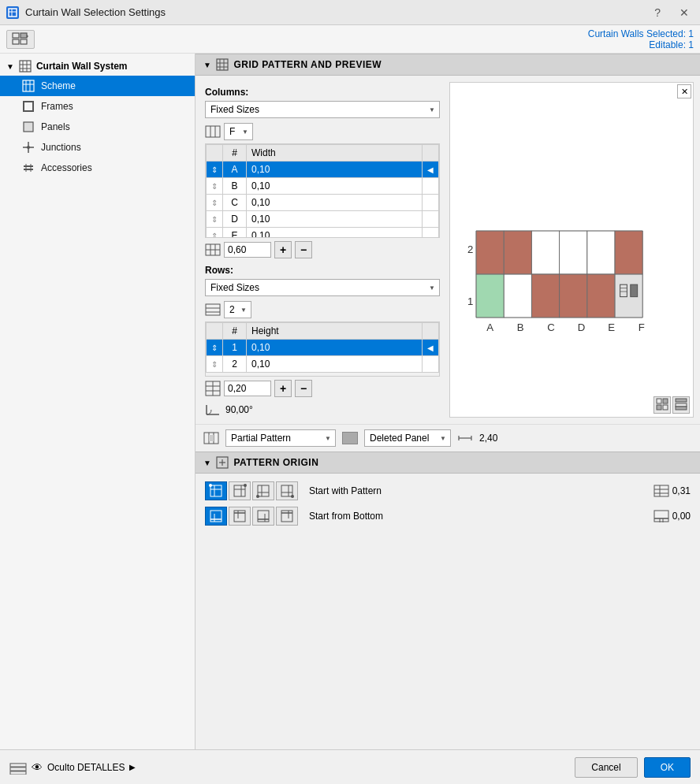  What do you see at coordinates (323, 348) in the screenshot?
I see `table-row: ⇕ 1 0,10 ◀` at bounding box center [323, 348].